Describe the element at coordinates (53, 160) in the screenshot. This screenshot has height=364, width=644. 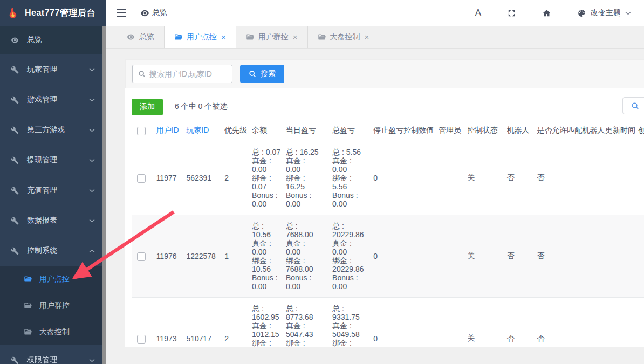
I see `sidebar-item-withdraw-mgmt: 提现管理` at that location.